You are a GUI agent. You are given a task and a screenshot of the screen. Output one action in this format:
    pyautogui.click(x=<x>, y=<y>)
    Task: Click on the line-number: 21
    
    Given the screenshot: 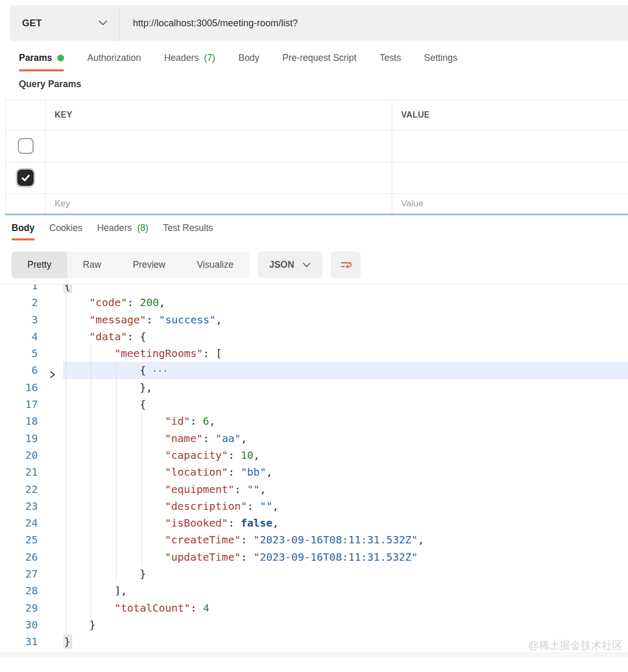 What is the action you would take?
    pyautogui.click(x=23, y=472)
    